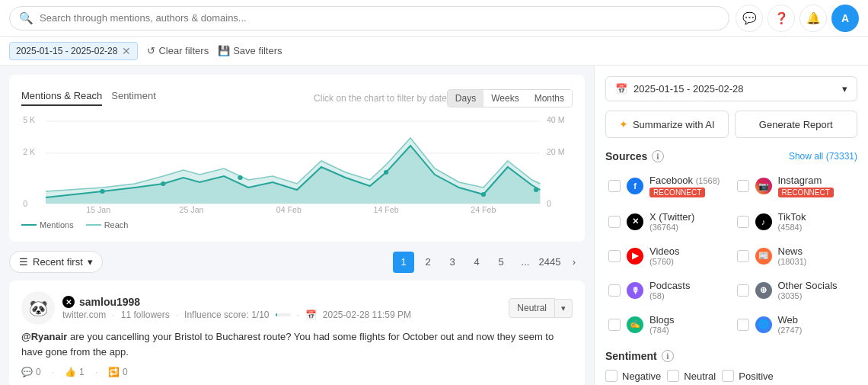 The height and width of the screenshot is (385, 868). Describe the element at coordinates (114, 372) in the screenshot. I see `share-icon: 🔁` at that location.